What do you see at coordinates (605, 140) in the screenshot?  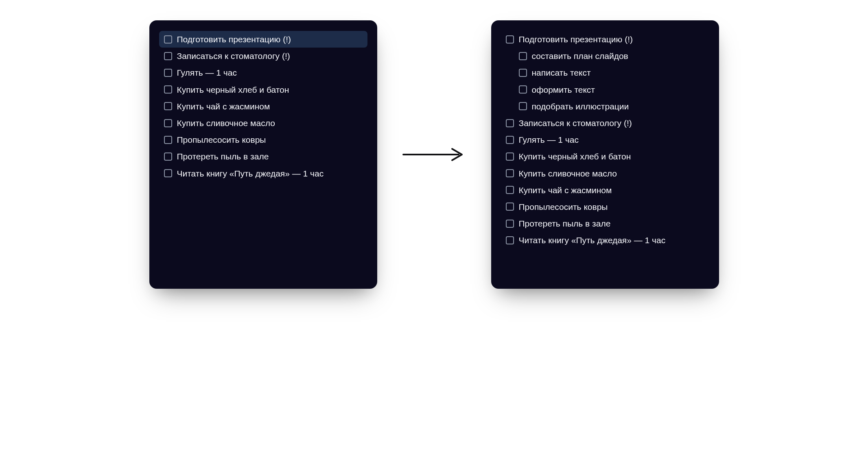 I see `task-list-after: Подготовить презентацию (!) составить пл…` at bounding box center [605, 140].